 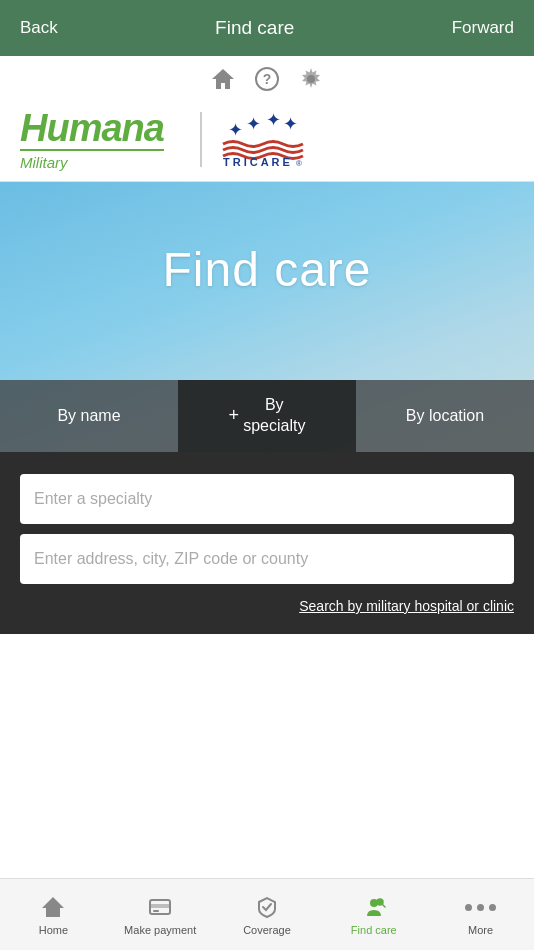 What do you see at coordinates (267, 463) in the screenshot?
I see `panel-pointer` at bounding box center [267, 463].